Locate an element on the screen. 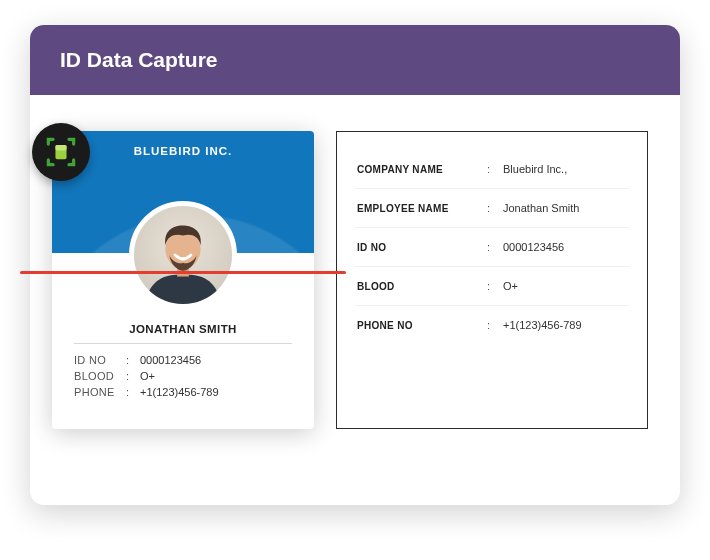  result-row-idno: ID NO : 0000123456 is located at coordinates (492, 248).